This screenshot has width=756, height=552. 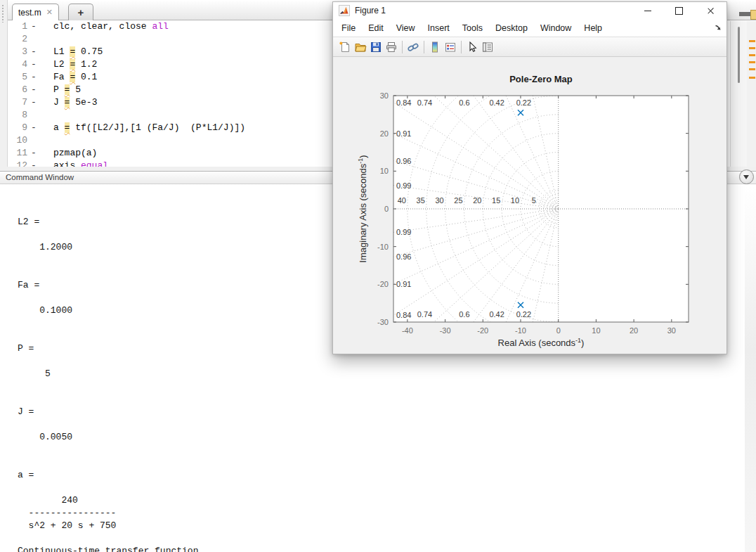 What do you see at coordinates (424, 314) in the screenshot?
I see `svg-text: 0.74` at bounding box center [424, 314].